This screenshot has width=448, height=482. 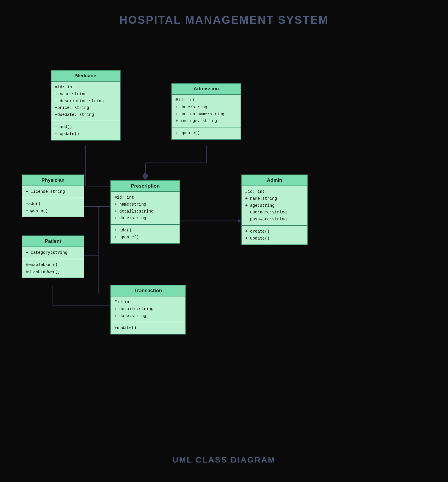 What do you see at coordinates (275, 206) in the screenshot?
I see `admin-attrs: #id: int + name:string + age:string - us…` at bounding box center [275, 206].